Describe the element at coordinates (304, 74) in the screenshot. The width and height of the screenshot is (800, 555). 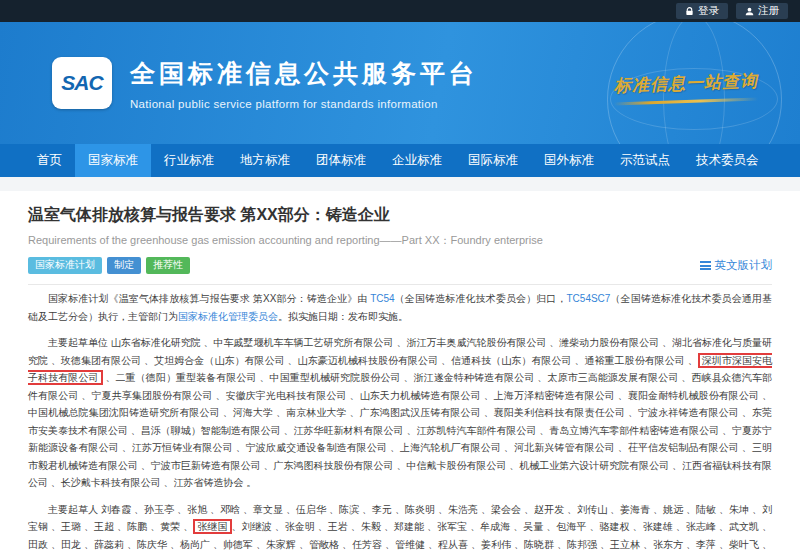
I see `site-title: 全国标准信息公共服务平台` at that location.